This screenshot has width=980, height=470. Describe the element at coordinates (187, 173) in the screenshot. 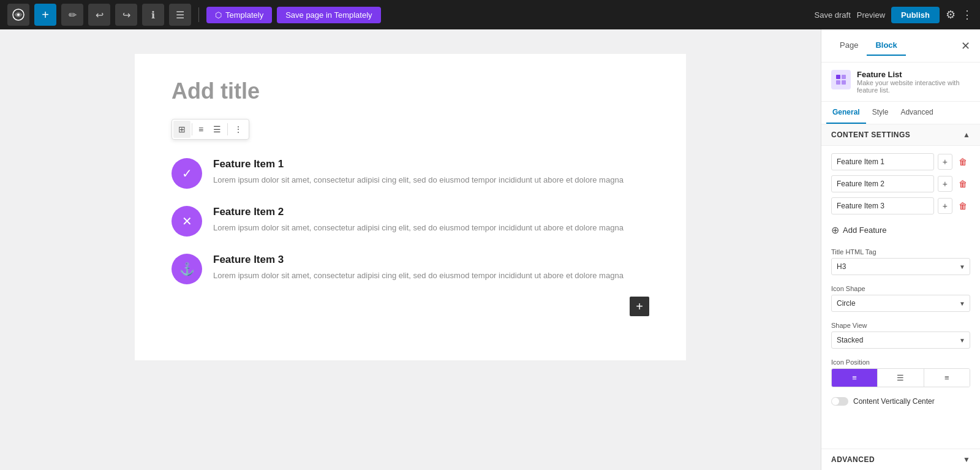

I see `feature-icon-1: ✓` at that location.